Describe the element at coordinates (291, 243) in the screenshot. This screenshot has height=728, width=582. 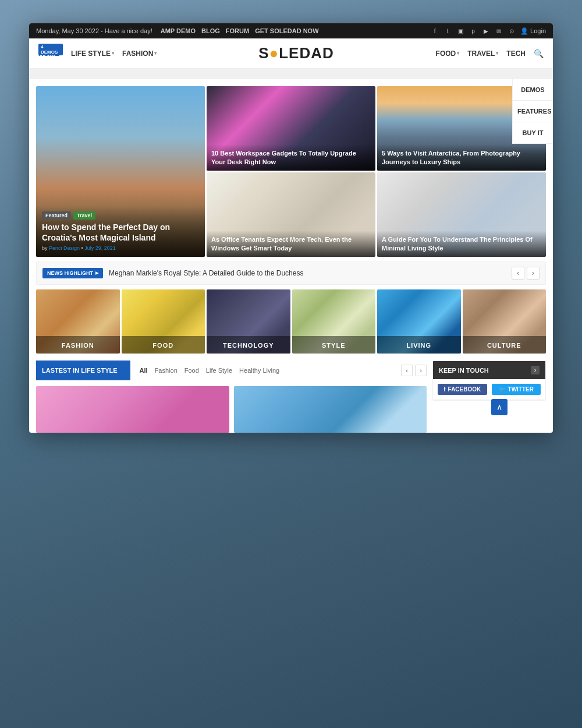
I see `office-title: As Office Tenants Expect More Tech, Even…` at that location.